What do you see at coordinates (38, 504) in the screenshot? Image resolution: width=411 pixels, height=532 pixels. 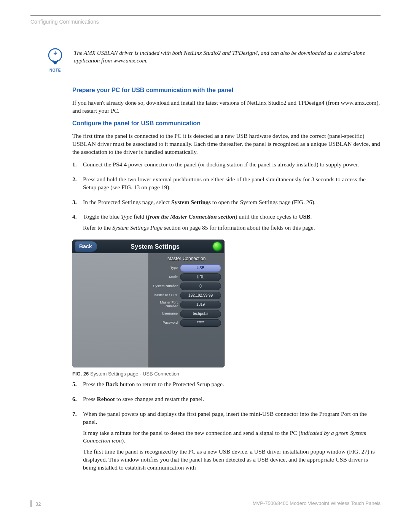 I see `page-number: 32` at bounding box center [38, 504].